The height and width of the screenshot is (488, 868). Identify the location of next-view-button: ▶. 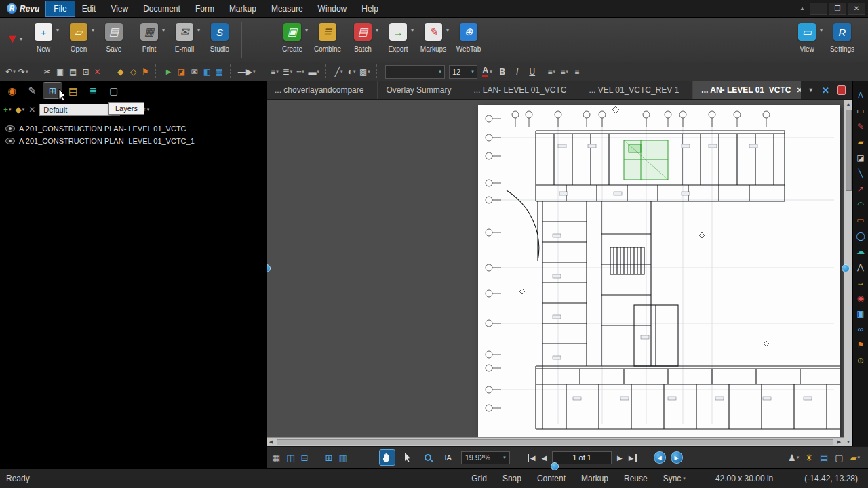
(677, 458).